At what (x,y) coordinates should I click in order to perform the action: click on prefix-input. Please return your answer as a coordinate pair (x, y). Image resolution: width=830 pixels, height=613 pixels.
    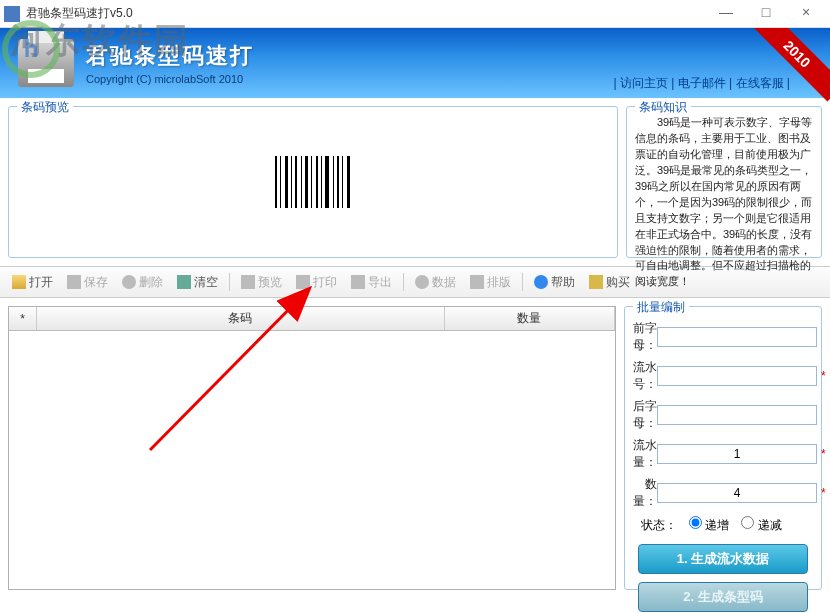
    Looking at the image, I should click on (737, 337).